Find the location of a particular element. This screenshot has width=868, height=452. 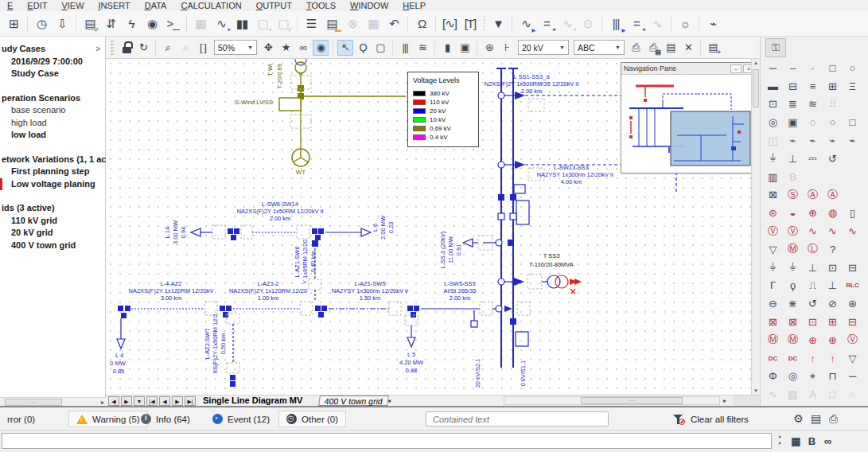

navigation-pane-titlebar: Navigation Pane – × is located at coordinates (689, 68).